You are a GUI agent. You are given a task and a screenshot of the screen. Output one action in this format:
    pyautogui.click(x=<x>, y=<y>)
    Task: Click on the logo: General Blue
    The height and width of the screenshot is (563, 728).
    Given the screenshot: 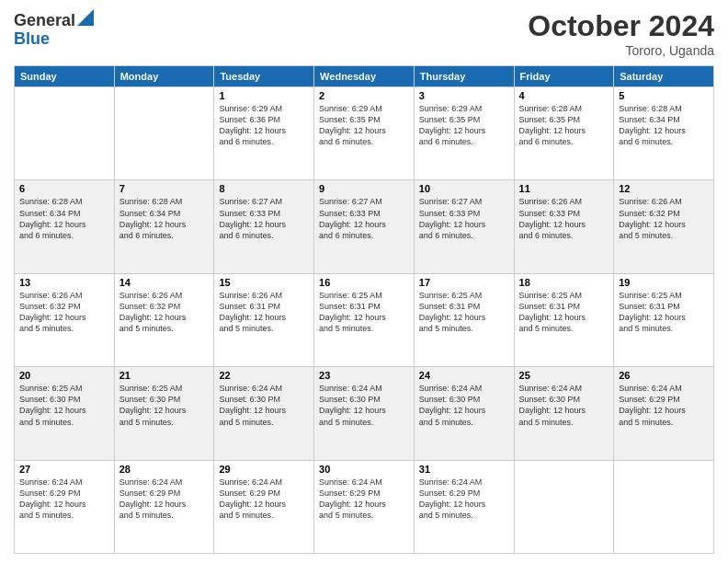 What is the action you would take?
    pyautogui.click(x=53, y=29)
    